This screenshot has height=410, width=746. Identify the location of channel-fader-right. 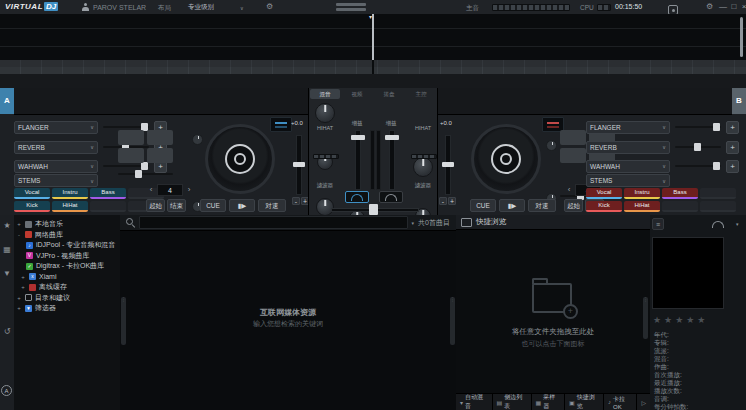
(392, 160).